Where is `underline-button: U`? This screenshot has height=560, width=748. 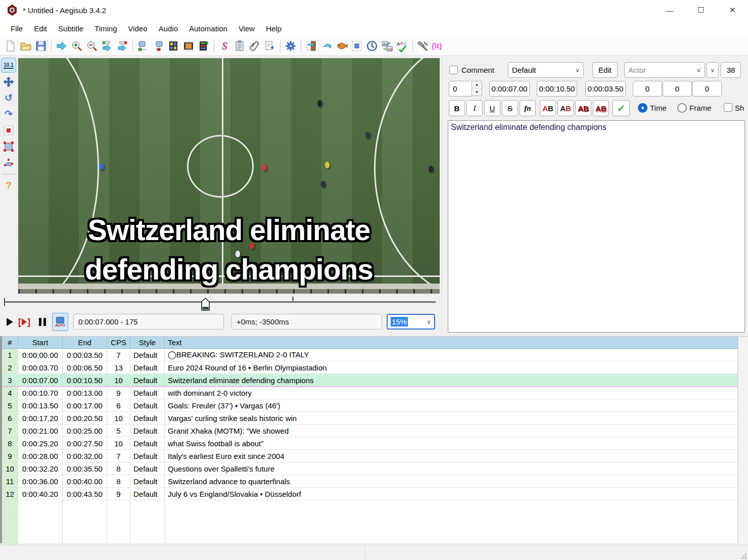
underline-button: U is located at coordinates (492, 108).